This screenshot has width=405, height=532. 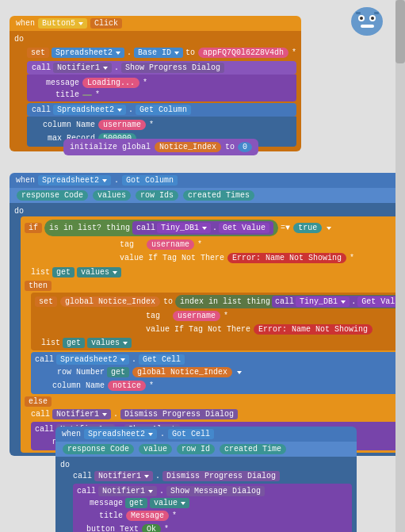 What do you see at coordinates (145, 82) in the screenshot?
I see `star2: *` at bounding box center [145, 82].